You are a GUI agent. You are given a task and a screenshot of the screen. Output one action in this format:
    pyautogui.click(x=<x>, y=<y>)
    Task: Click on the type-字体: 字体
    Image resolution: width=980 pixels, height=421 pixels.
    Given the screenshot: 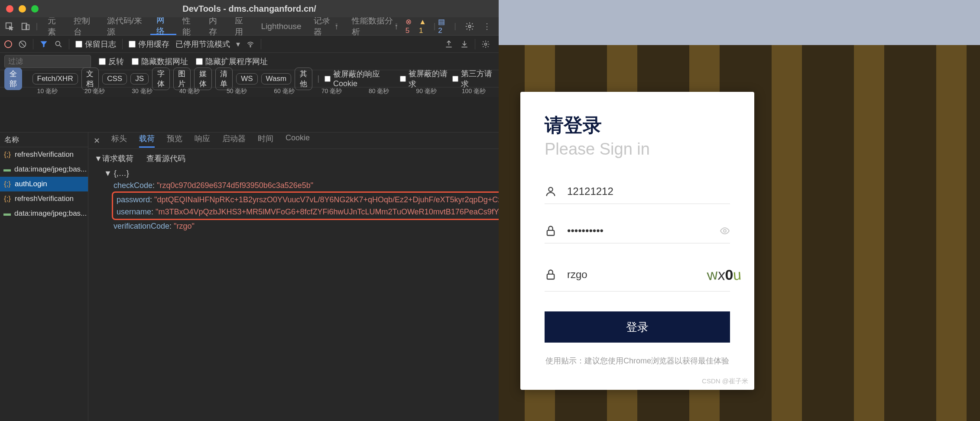 What is the action you would take?
    pyautogui.click(x=161, y=79)
    